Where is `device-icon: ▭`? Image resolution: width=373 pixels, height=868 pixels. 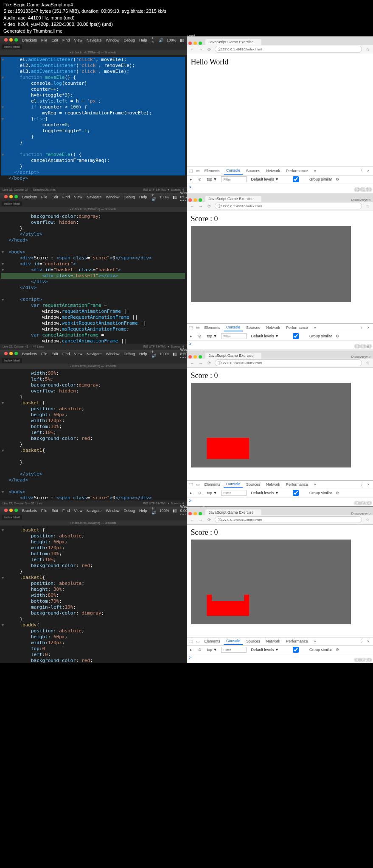 device-icon: ▭ is located at coordinates (198, 171).